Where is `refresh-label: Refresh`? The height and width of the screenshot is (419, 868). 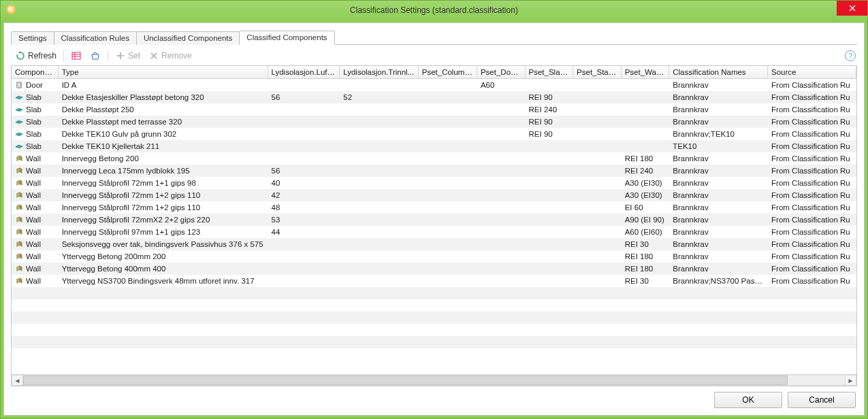
refresh-label: Refresh is located at coordinates (42, 56).